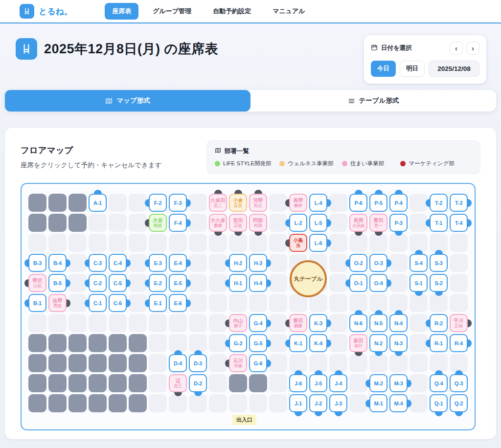 The width and height of the screenshot is (501, 448). I want to click on seat-H-3: H-3, so click(258, 263).